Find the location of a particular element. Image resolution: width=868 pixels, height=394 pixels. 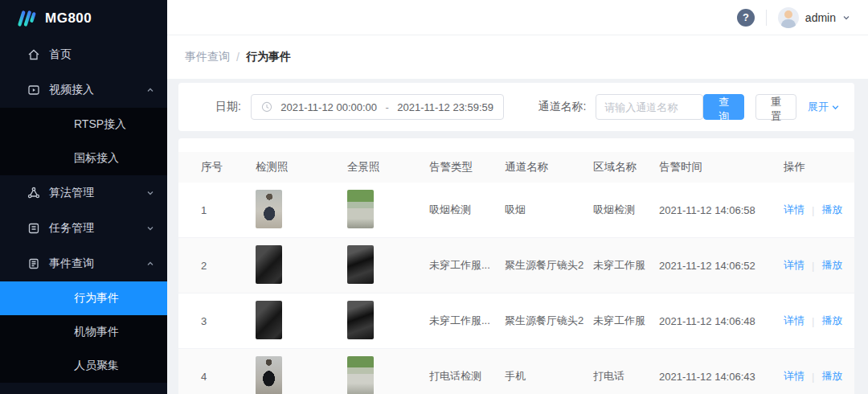

sidebar-item-label: 机物事件 is located at coordinates (96, 332).